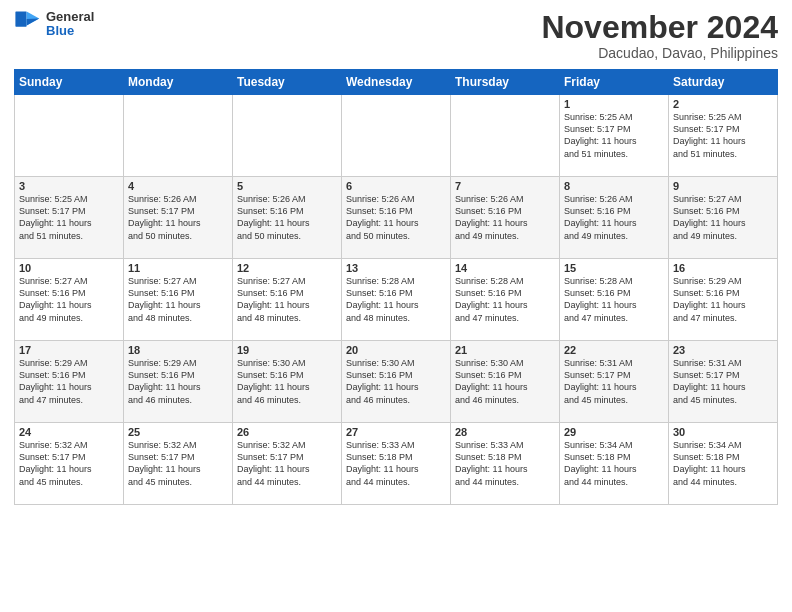 Image resolution: width=792 pixels, height=612 pixels. What do you see at coordinates (614, 382) in the screenshot?
I see `calendar-cell-w4-d6: 22Sunrise: 5:31 AMSunset: 5:17 PMDayligh…` at bounding box center [614, 382].